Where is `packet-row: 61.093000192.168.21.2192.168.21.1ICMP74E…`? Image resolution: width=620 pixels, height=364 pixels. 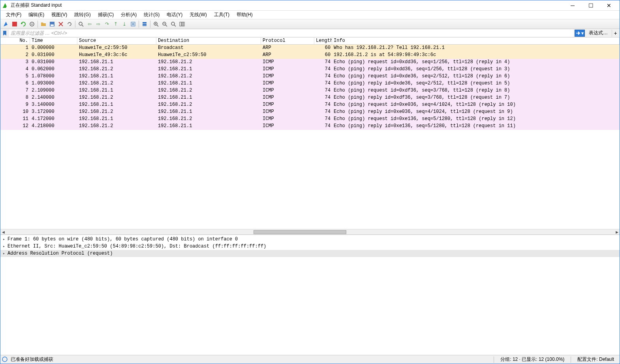
packet-row: 61.093000192.168.21.2192.168.21.1ICMP74E… is located at coordinates (310, 84).